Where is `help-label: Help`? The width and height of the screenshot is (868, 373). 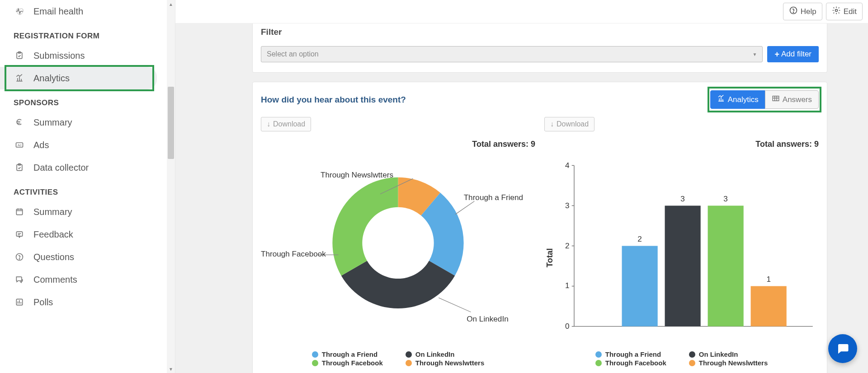
help-label: Help is located at coordinates (808, 12).